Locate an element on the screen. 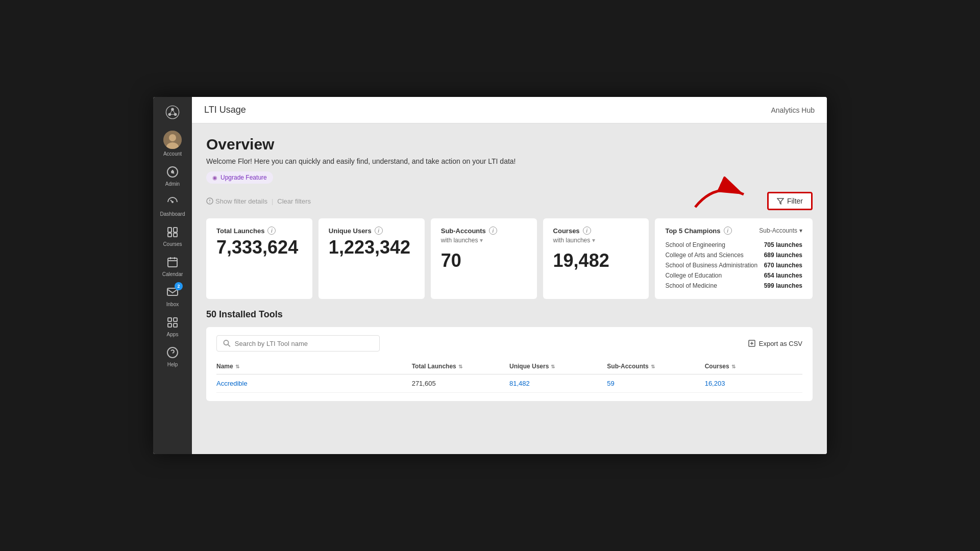  champion-row-3: School of Business Administration 670 la… is located at coordinates (734, 265).